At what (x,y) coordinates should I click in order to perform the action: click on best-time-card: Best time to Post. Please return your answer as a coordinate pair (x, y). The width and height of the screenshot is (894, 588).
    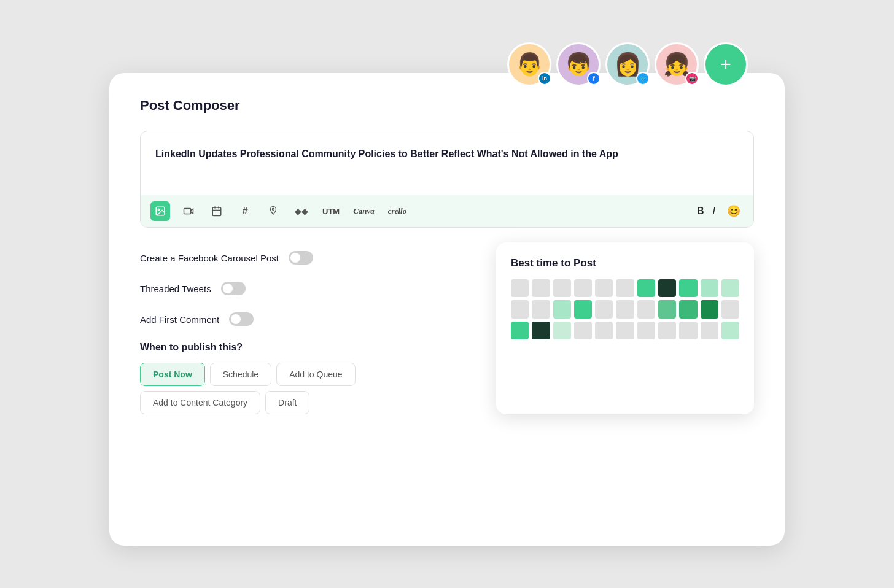
    Looking at the image, I should click on (625, 328).